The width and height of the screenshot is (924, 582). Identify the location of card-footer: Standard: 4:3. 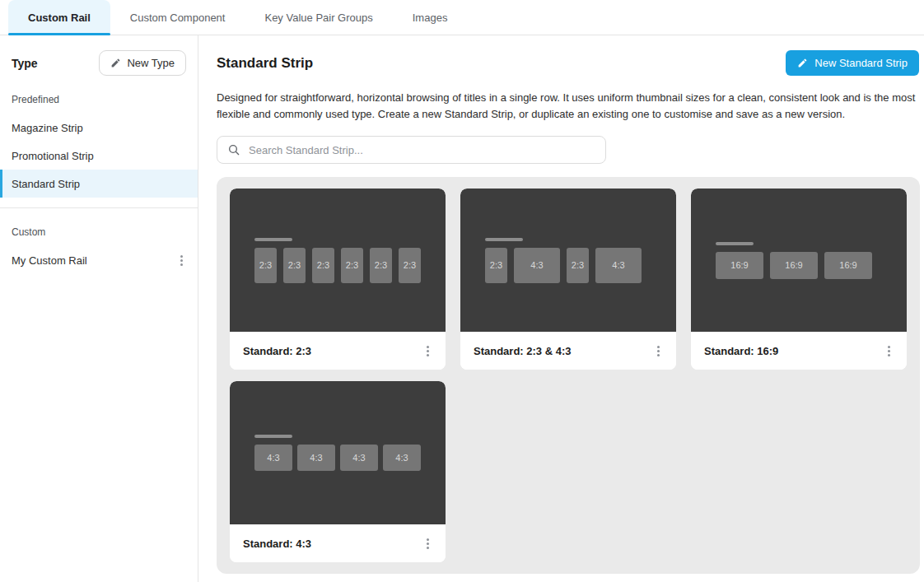
(338, 543).